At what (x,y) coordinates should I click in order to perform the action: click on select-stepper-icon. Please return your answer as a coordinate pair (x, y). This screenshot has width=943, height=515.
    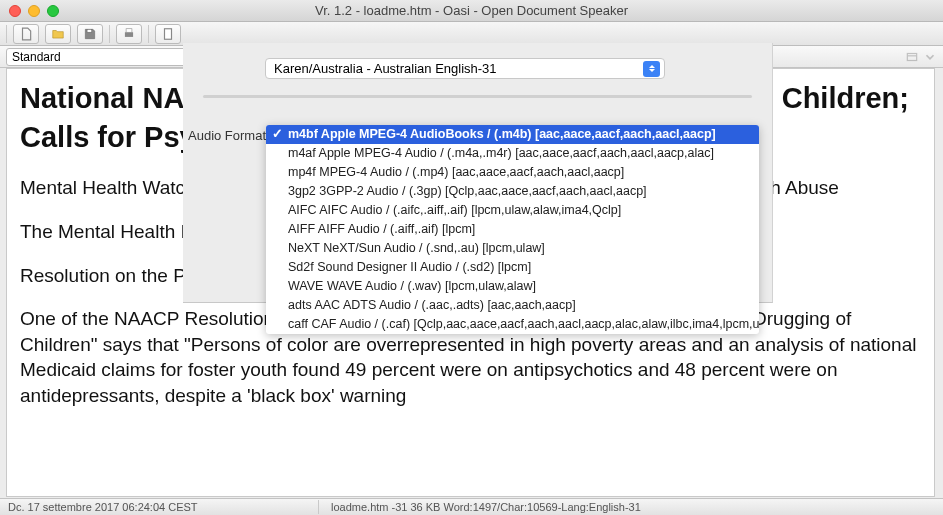
    Looking at the image, I should click on (652, 69).